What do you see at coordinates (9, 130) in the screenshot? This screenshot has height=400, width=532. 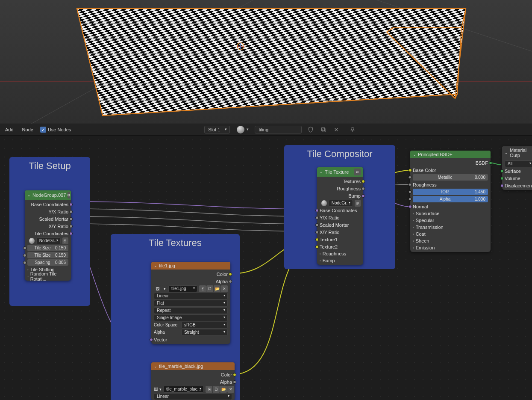 I see `menu-add: Add` at bounding box center [9, 130].